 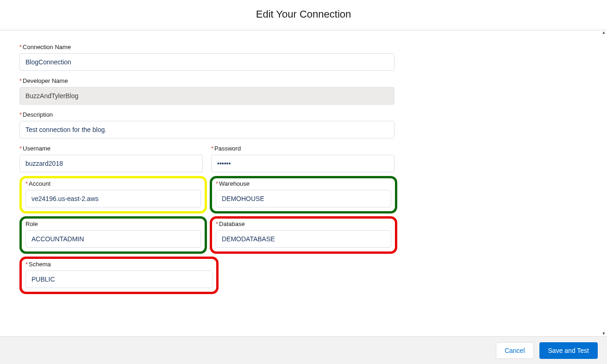 I want to click on highlight-warehouse: *Warehouse, so click(x=304, y=195).